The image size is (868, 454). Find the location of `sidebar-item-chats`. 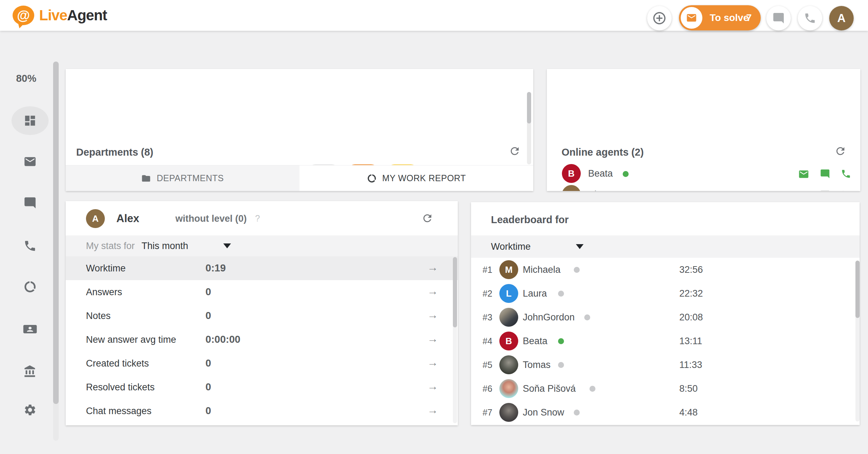

sidebar-item-chats is located at coordinates (30, 203).